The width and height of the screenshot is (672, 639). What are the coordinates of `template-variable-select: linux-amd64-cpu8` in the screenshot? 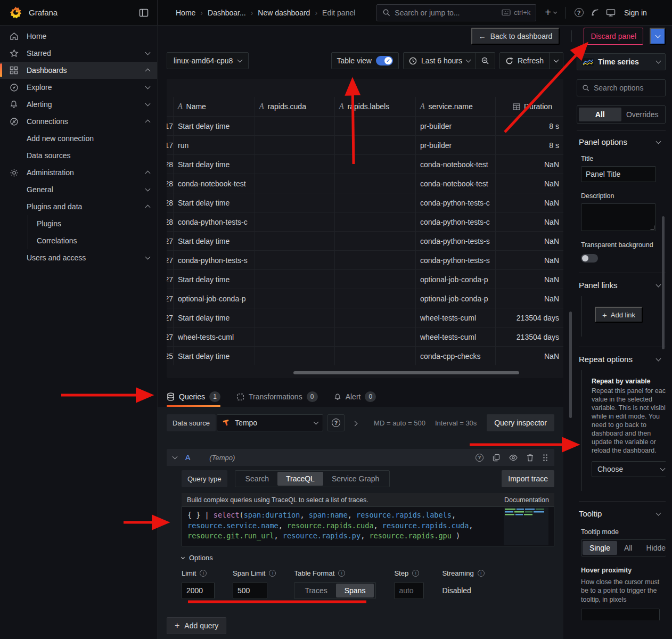 It's located at (208, 61).